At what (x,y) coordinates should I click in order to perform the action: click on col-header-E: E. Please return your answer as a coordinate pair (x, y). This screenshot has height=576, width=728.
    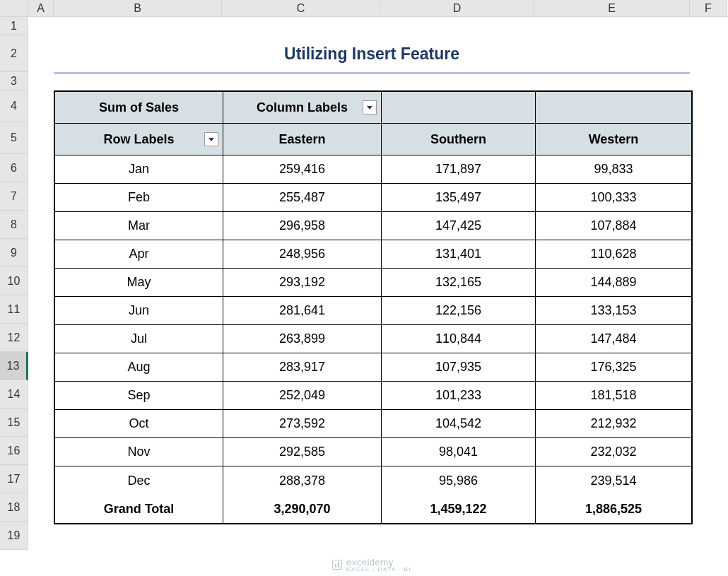
    Looking at the image, I should click on (612, 8).